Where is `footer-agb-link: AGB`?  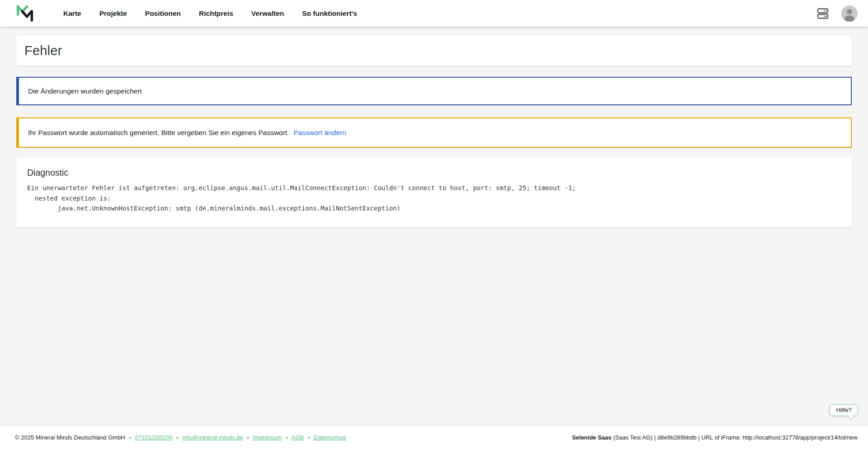
footer-agb-link: AGB is located at coordinates (297, 437).